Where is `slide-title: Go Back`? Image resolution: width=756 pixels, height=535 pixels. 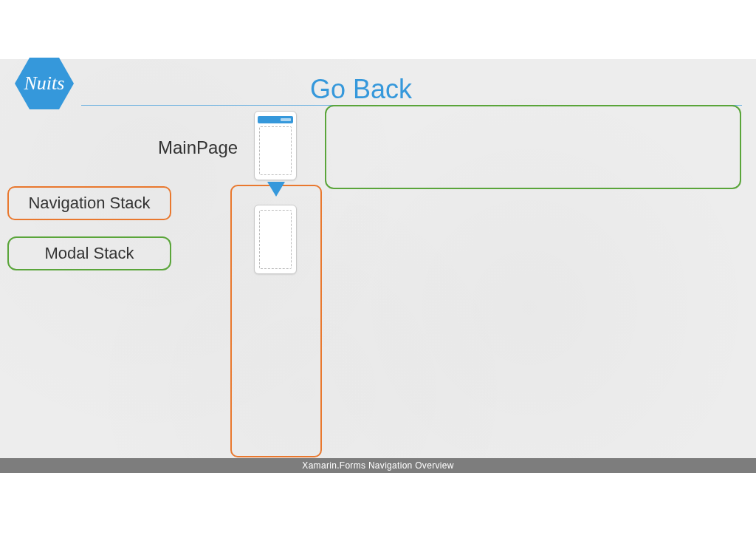
slide-title: Go Back is located at coordinates (361, 89).